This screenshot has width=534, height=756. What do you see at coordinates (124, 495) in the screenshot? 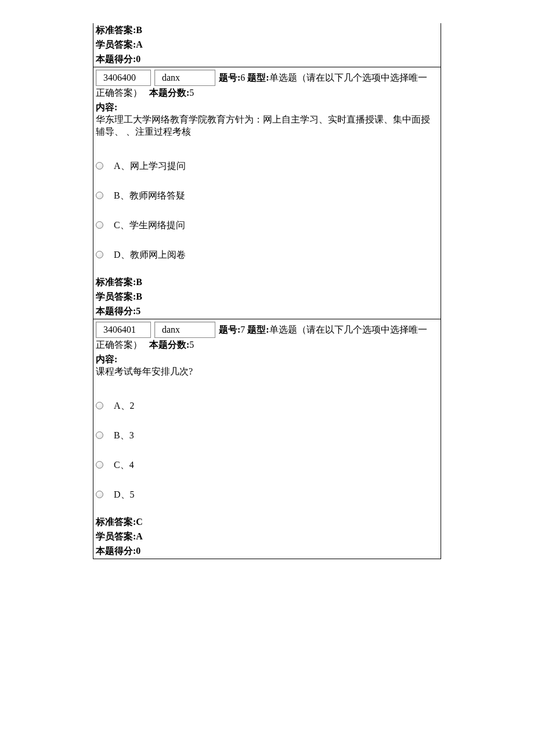
I see `option-text: D、5` at bounding box center [124, 495].